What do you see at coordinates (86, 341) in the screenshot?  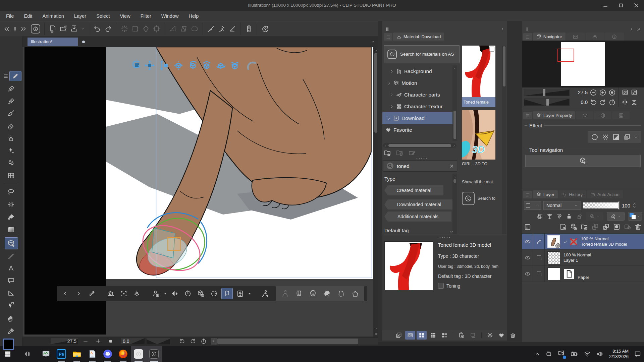 I see `zoom-out-icon` at bounding box center [86, 341].